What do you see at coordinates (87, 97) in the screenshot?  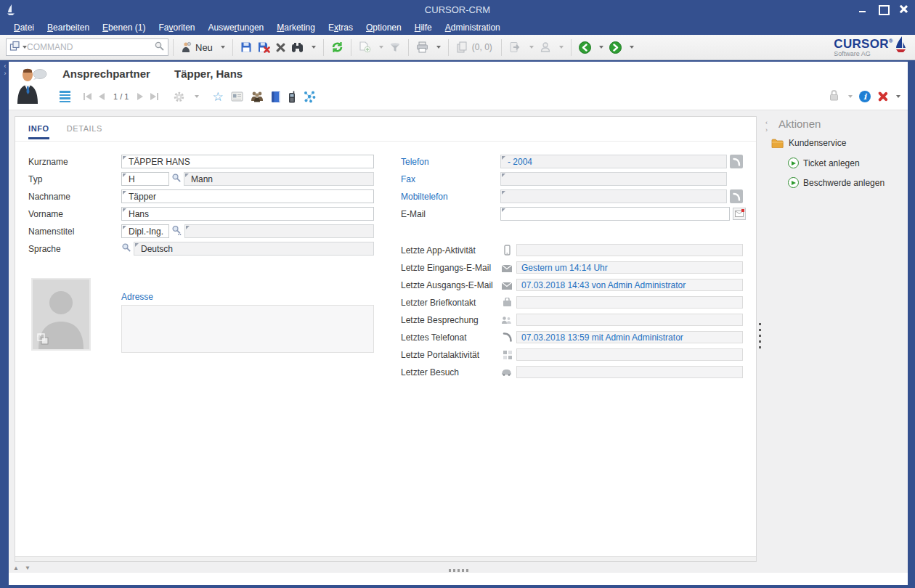 I see `first-record-button` at bounding box center [87, 97].